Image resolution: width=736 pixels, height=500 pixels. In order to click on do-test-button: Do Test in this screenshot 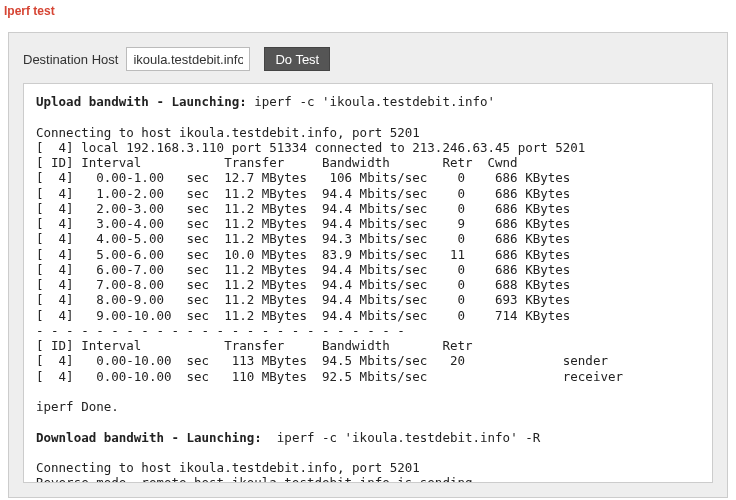, I will do `click(297, 59)`.